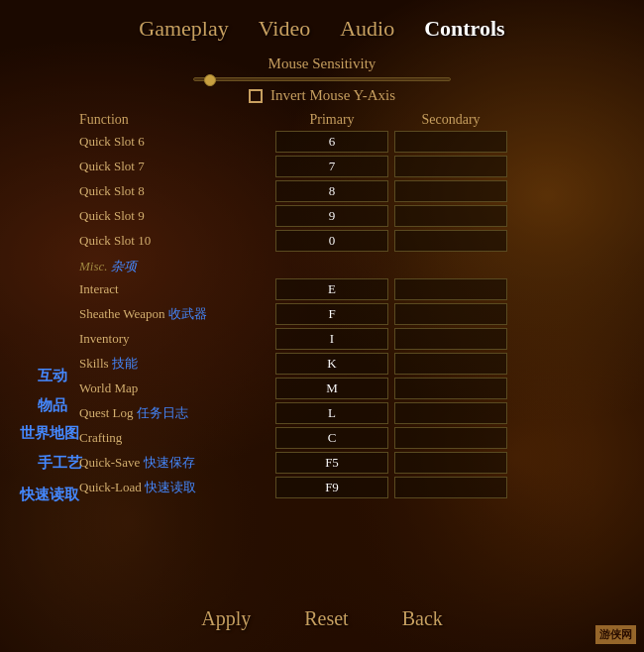 Image resolution: width=644 pixels, height=652 pixels. Describe the element at coordinates (322, 618) in the screenshot. I see `bottom-buttons: Apply Reset Back` at that location.